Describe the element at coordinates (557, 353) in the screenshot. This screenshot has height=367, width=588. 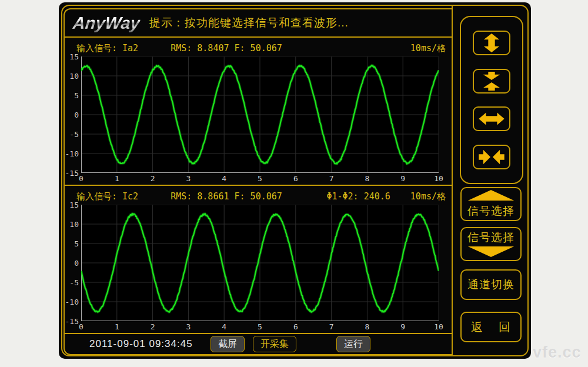
I see `vfe-watermark: vfe.cc` at that location.